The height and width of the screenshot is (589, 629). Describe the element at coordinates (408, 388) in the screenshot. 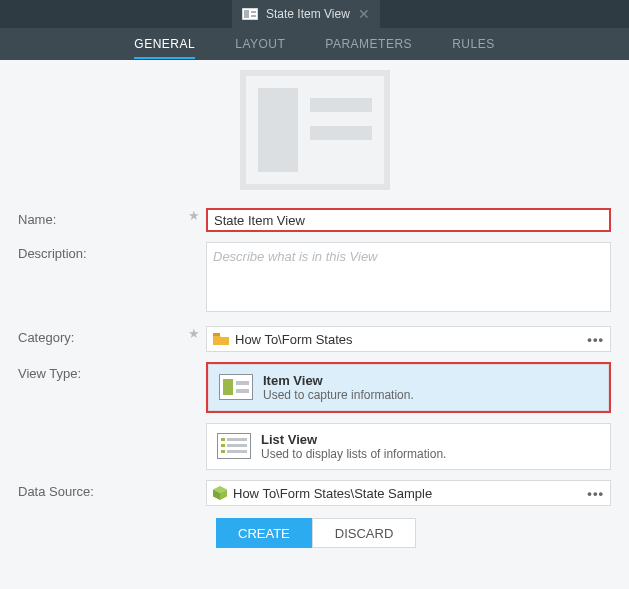

I see `viewtype-selected-wrap: Item View Used to capture information.` at that location.